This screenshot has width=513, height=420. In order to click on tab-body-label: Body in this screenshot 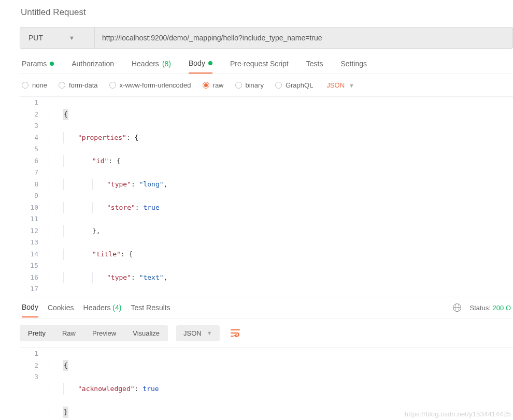, I will do `click(197, 63)`.